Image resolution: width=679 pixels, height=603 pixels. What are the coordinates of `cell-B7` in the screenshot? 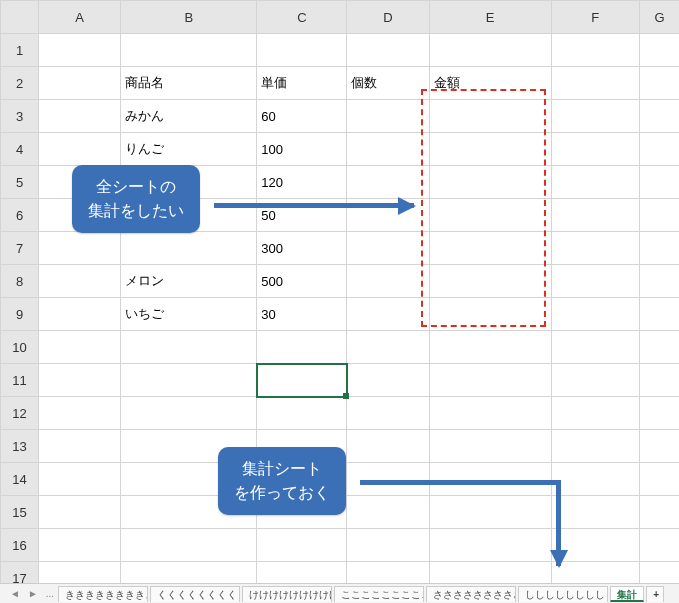 It's located at (189, 248).